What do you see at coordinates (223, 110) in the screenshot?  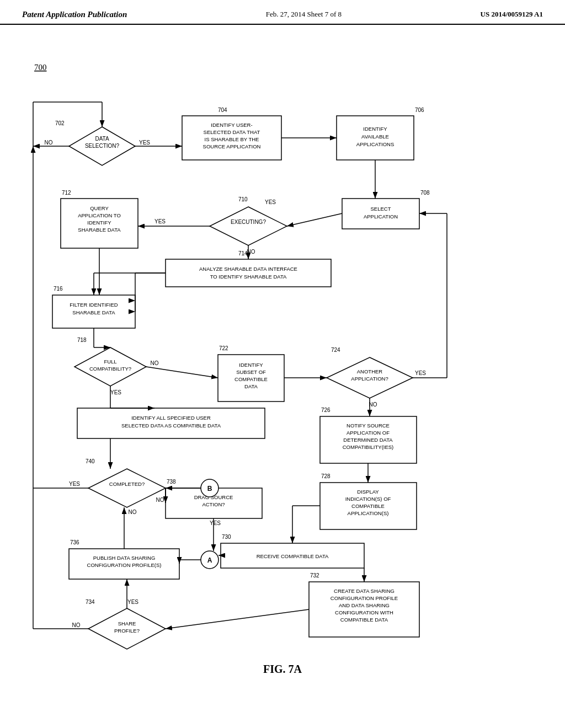 I see `svg-text: 704` at bounding box center [223, 110].